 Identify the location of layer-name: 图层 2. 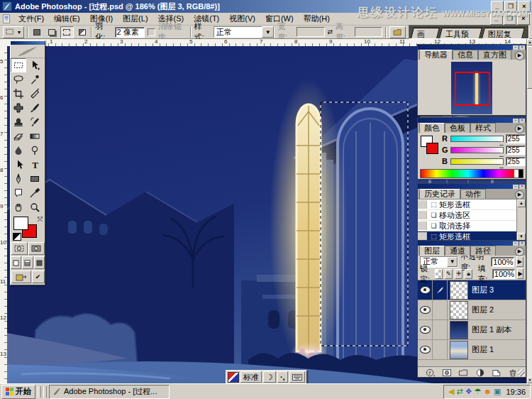
(482, 310).